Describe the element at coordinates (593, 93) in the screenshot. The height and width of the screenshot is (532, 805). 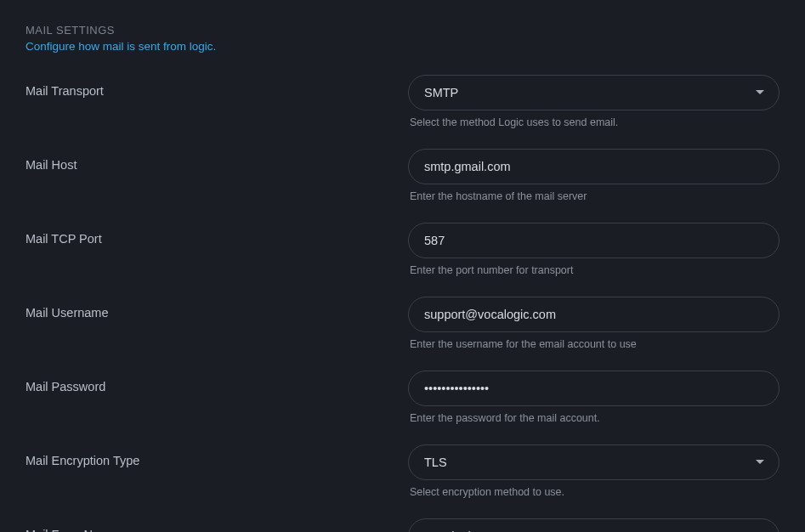
I see `mail-transport-select-wrap: SMTP` at that location.